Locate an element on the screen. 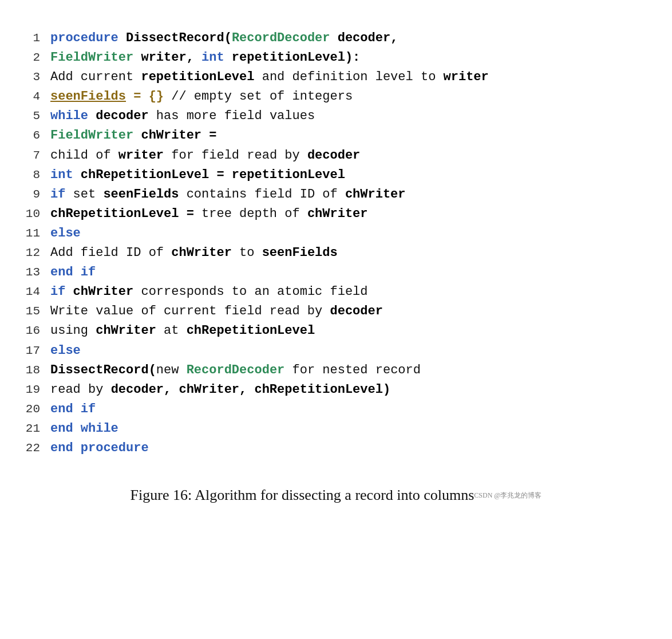 The image size is (672, 639). line-number: 20 is located at coordinates (29, 410).